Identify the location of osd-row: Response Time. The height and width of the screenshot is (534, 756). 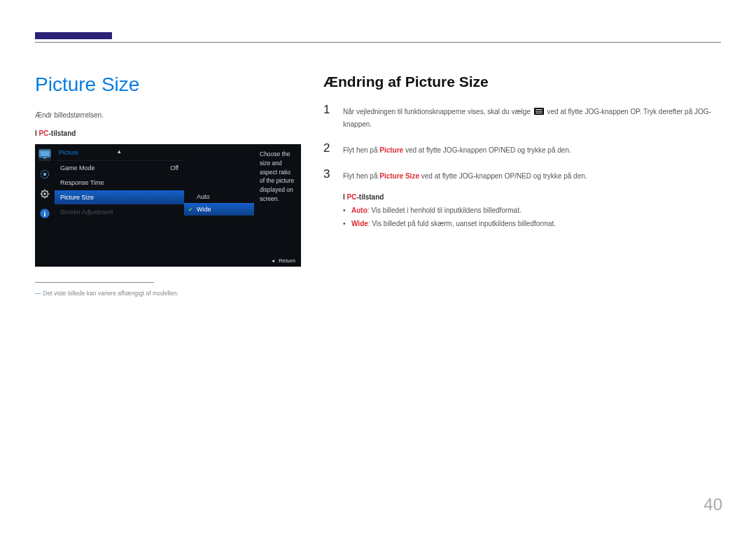
(119, 183).